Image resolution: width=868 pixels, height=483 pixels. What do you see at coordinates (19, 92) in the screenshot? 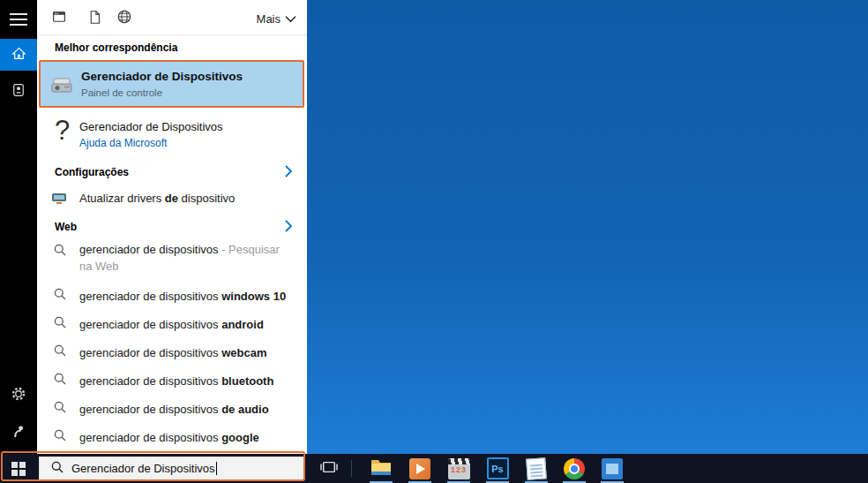
I see `notebook-icon` at bounding box center [19, 92].